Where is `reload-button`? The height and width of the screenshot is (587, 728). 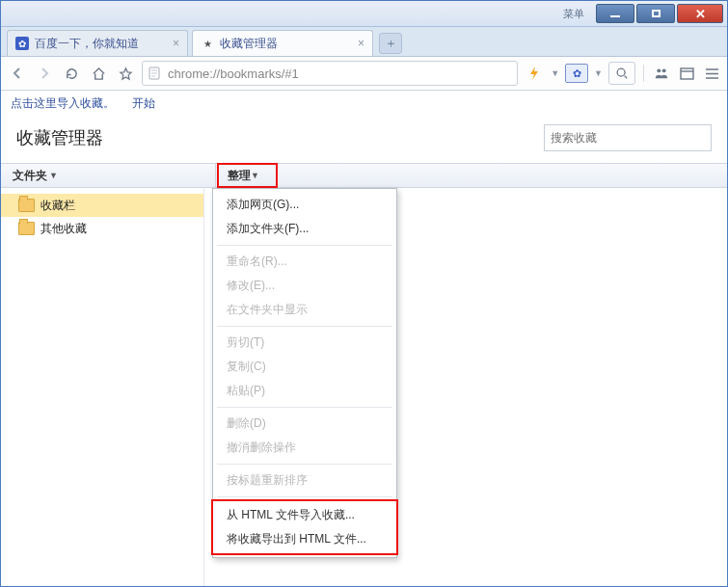 reload-button is located at coordinates (71, 73).